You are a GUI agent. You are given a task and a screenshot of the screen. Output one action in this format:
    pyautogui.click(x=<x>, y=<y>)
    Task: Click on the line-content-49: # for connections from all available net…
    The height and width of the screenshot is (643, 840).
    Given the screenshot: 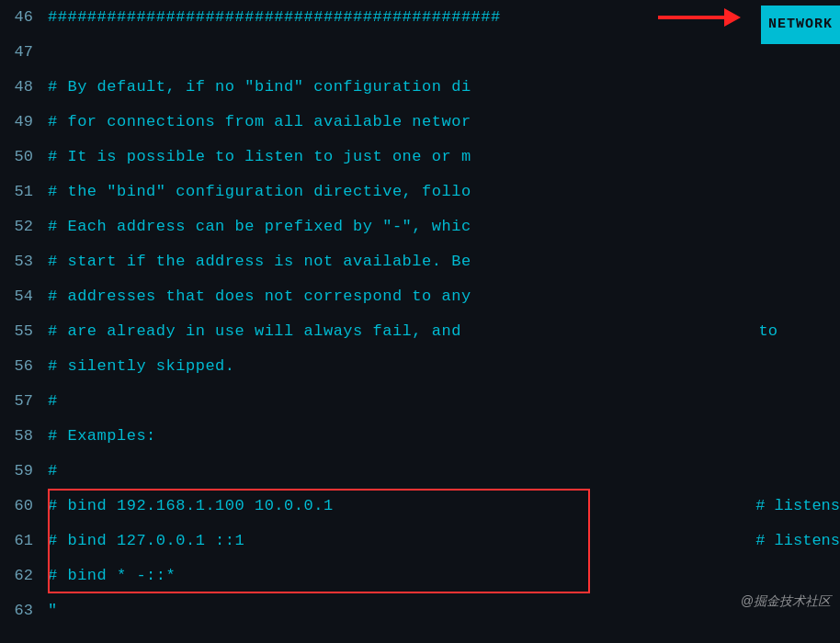 What is the action you would take?
    pyautogui.click(x=444, y=122)
    